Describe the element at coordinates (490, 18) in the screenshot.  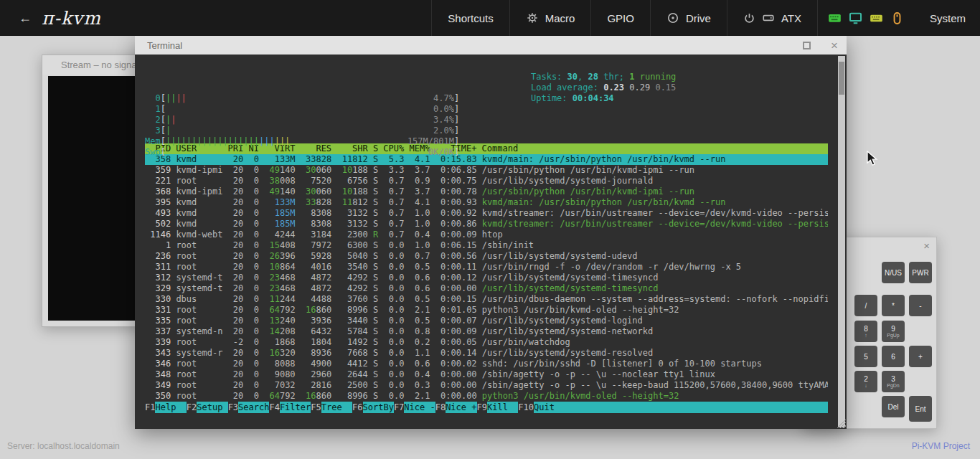
I see `top-nav: ← π-kvm Shortcuts Macro GPIO Drive` at that location.